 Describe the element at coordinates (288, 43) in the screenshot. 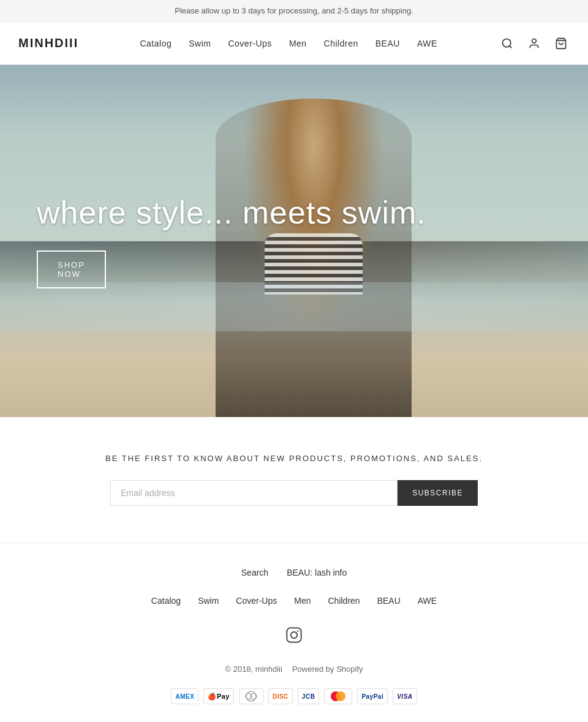

I see `main-nav: Catalog Swim Cover-Ups Men Children BEAU…` at that location.